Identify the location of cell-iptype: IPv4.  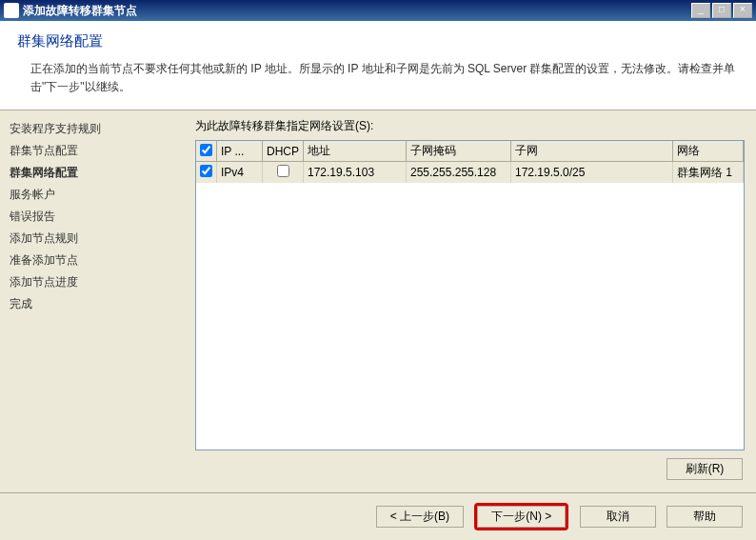
(240, 172).